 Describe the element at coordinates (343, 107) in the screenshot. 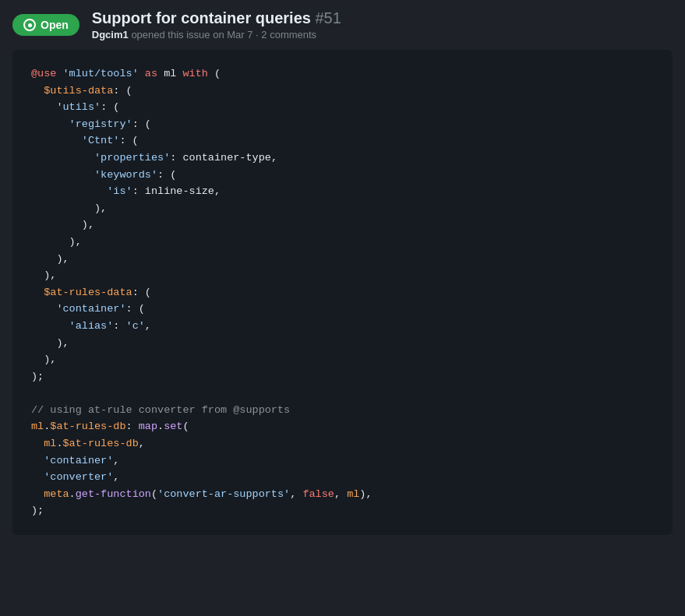

I see `code-line-3: 'utils': (` at that location.